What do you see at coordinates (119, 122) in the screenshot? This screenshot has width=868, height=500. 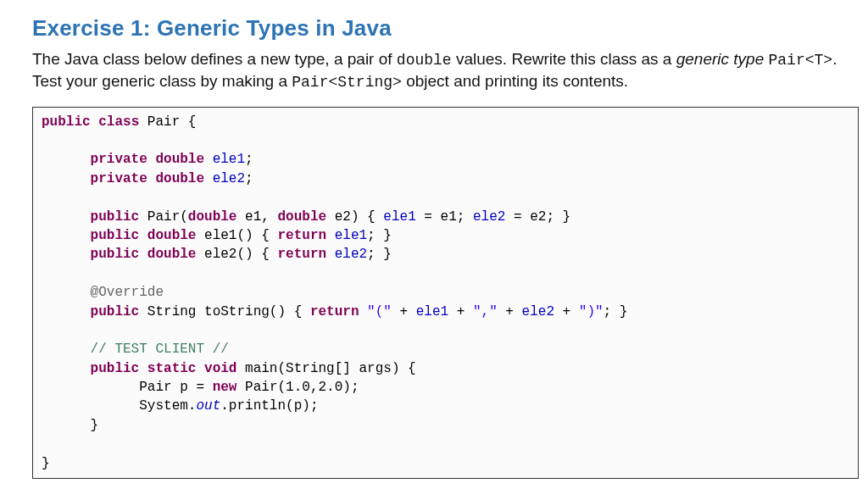 I see `kw-class: class` at bounding box center [119, 122].